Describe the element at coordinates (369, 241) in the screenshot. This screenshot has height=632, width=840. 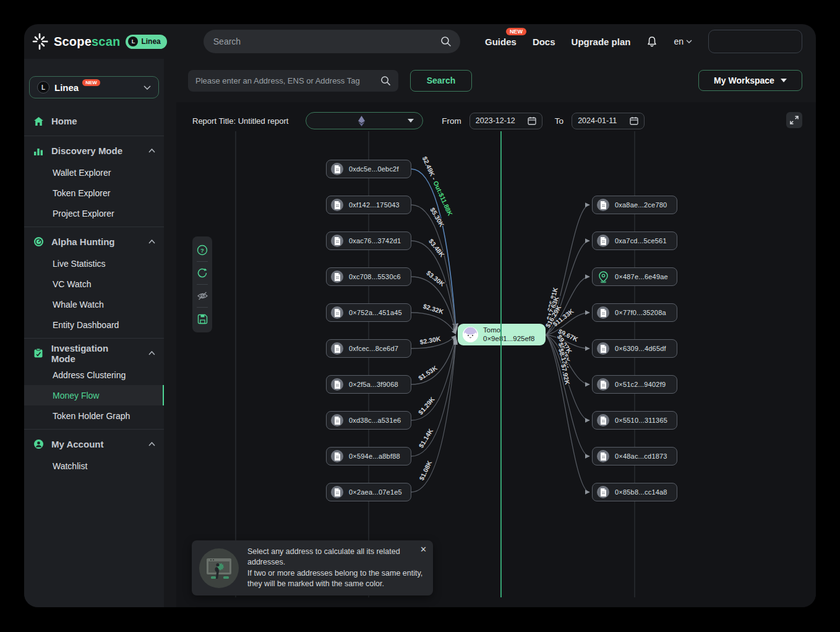
I see `address-node: 0xac76...3742d1` at that location.